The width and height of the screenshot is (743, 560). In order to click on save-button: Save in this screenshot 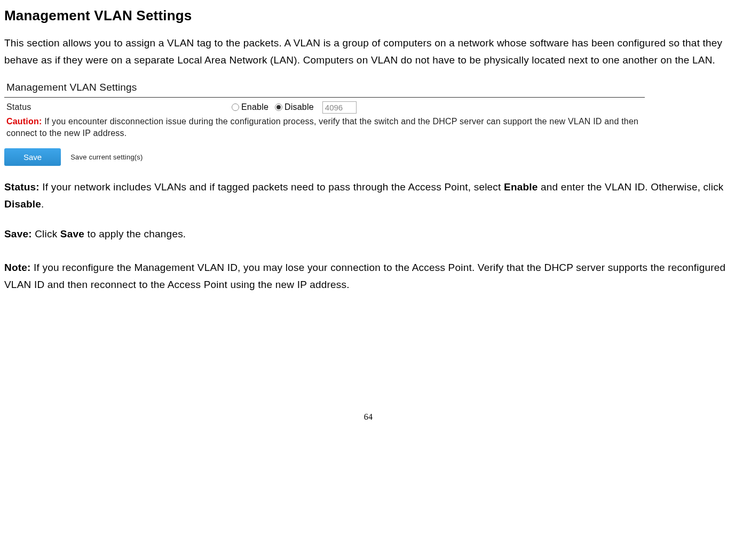, I will do `click(33, 157)`.